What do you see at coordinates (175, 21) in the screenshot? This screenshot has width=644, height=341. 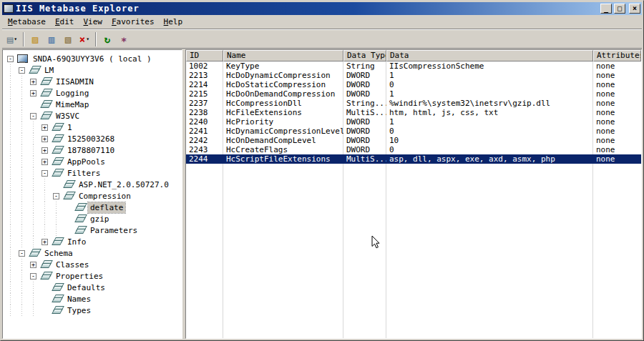 I see `menu-help: Help` at bounding box center [175, 21].